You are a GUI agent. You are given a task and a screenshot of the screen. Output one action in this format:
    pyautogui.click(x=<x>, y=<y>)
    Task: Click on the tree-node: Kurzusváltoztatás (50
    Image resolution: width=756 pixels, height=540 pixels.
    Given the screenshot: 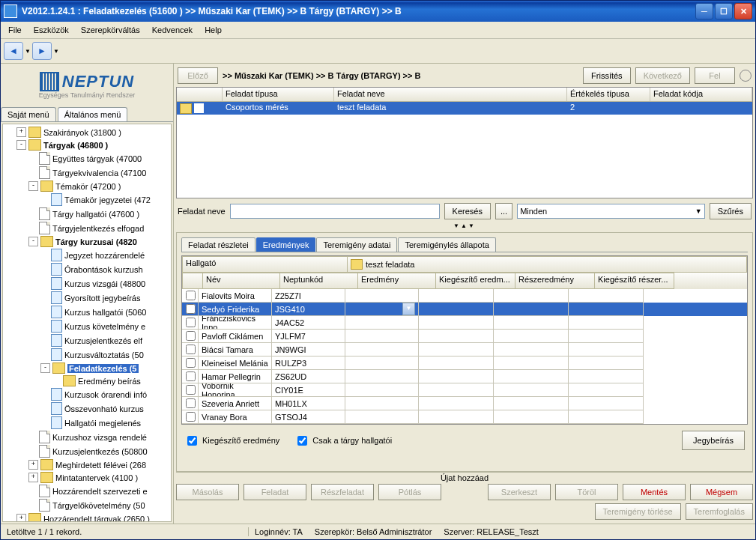 What is the action you would take?
    pyautogui.click(x=87, y=355)
    